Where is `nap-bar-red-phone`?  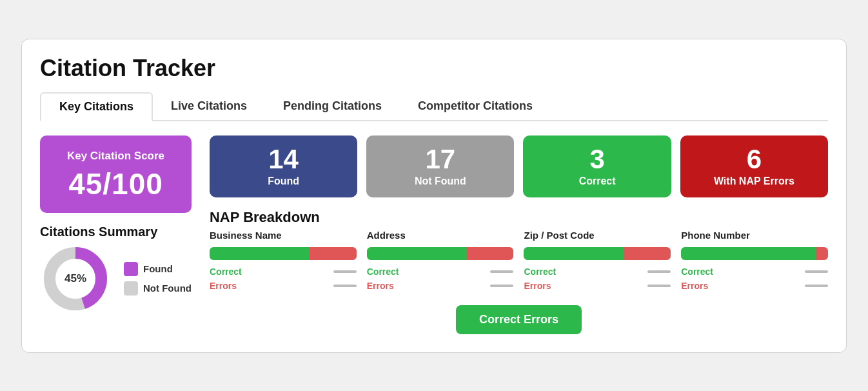
nap-bar-red-phone is located at coordinates (822, 254).